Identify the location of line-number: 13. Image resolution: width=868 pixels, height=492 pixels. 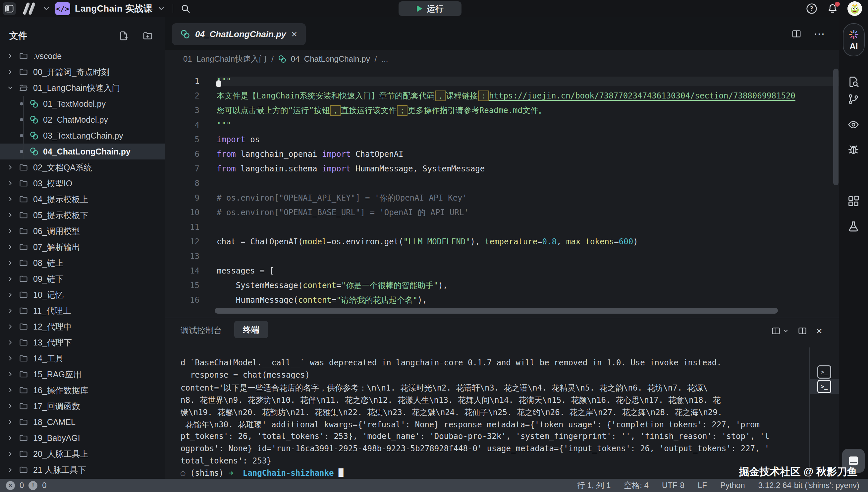
(182, 256).